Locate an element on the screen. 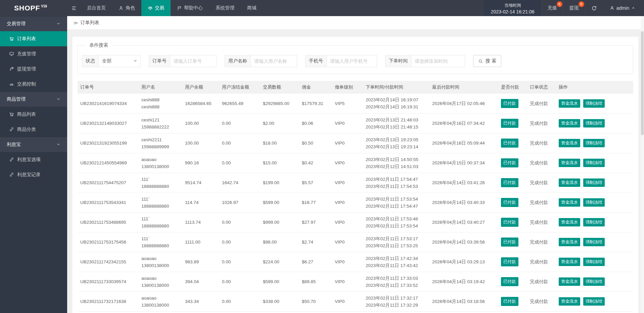 The image size is (644, 313). sidebar-item-product-list: 商品列表 is located at coordinates (34, 114).